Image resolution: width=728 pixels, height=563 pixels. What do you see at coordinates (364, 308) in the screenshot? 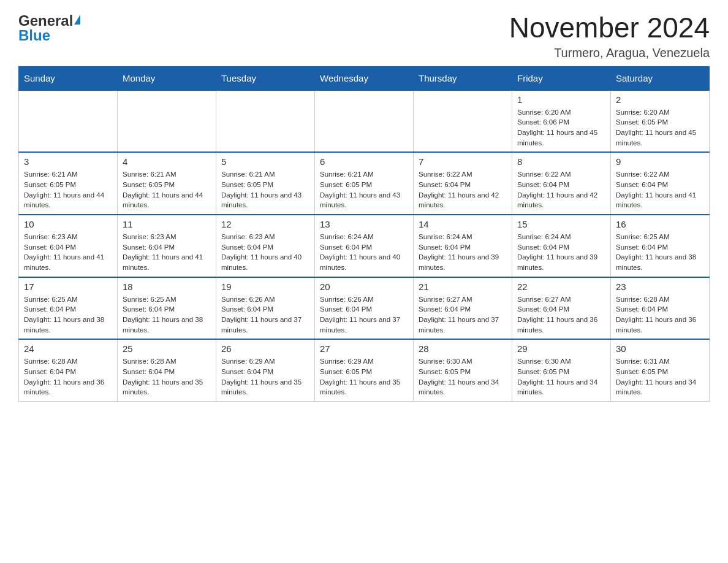
I see `calendar-cell: 20Sunrise: 6:26 AMSunset: 6:04 PMDayligh…` at bounding box center [364, 308].